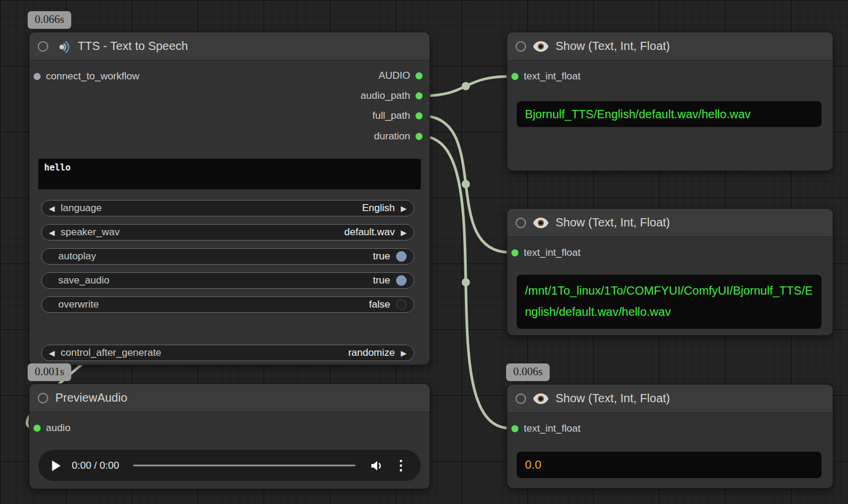 Image resolution: width=848 pixels, height=504 pixels. Describe the element at coordinates (669, 465) in the screenshot. I see `show-value-display: 0.0` at that location.